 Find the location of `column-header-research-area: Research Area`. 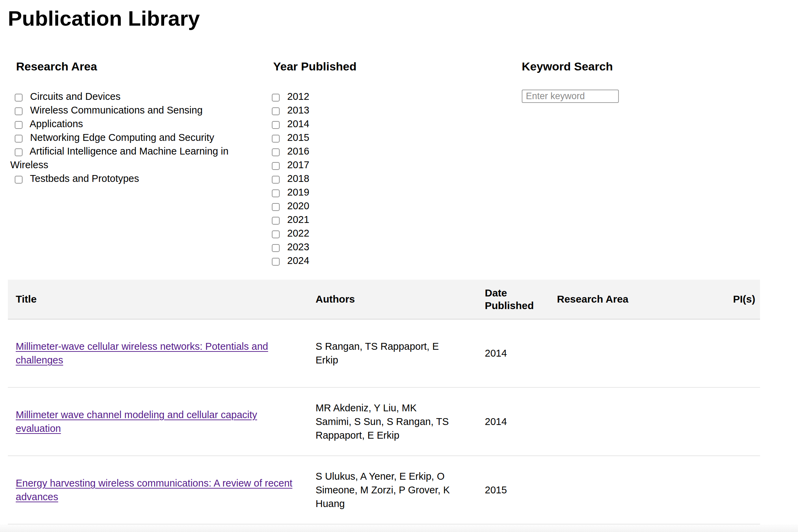

column-header-research-area: Research Area is located at coordinates (616, 300).